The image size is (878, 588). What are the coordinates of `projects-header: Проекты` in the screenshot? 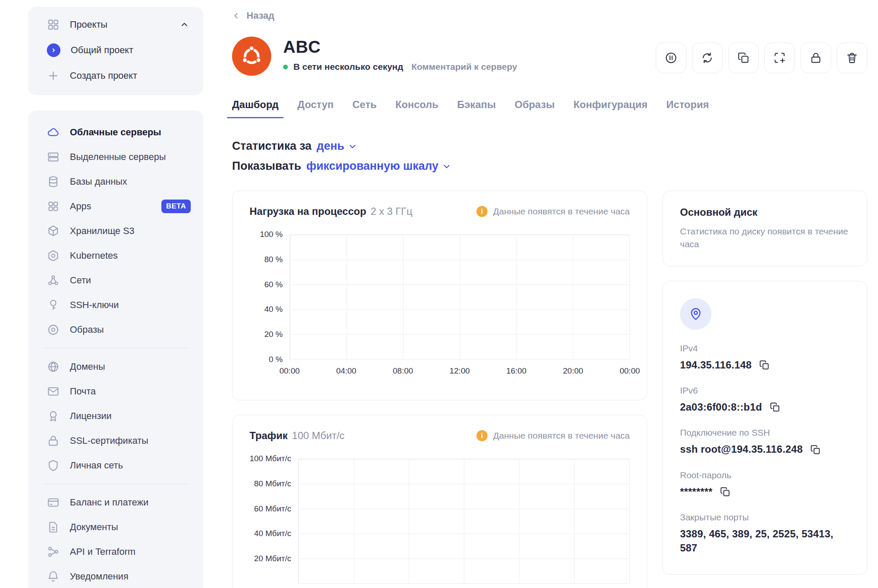 It's located at (116, 25).